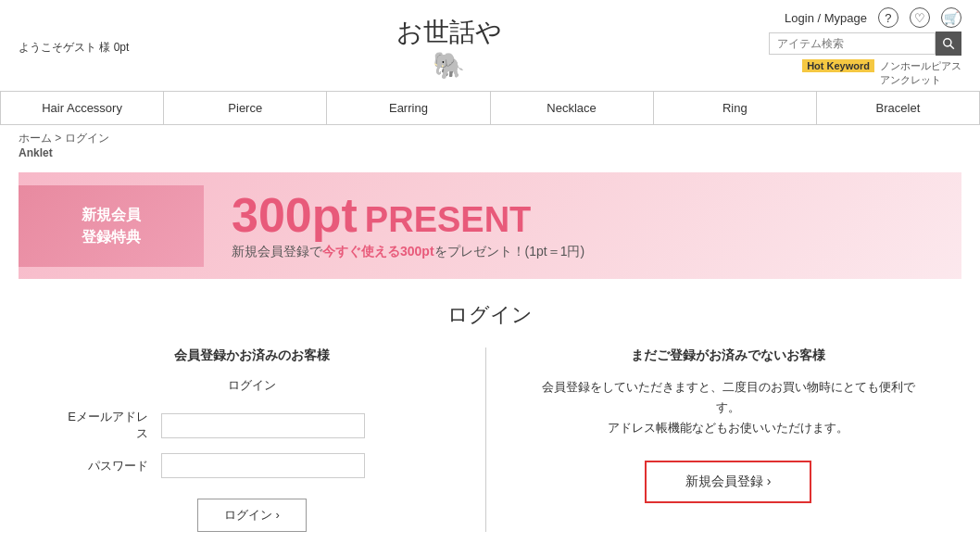  What do you see at coordinates (490, 153) in the screenshot?
I see `breadcrumb-sub: Anklet` at bounding box center [490, 153].